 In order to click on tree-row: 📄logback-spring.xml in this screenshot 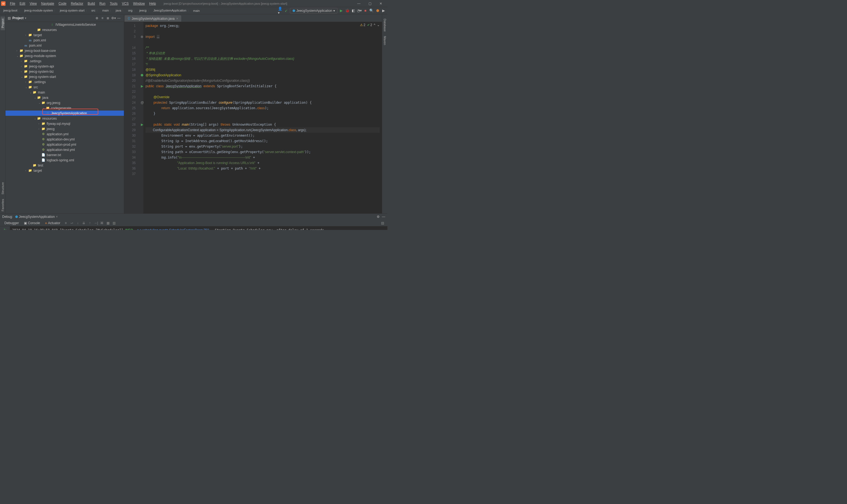, I will do `click(65, 160)`.